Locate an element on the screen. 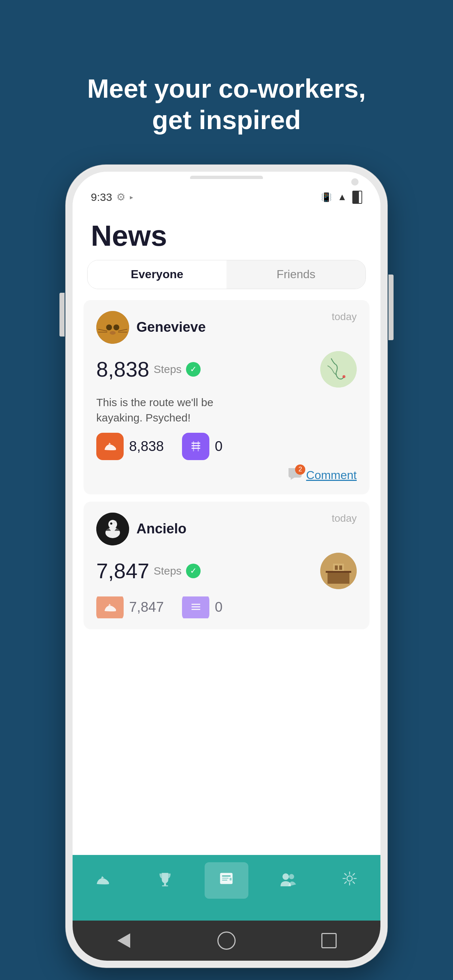 This screenshot has height=980, width=453. card1-metrics: 8,838 is located at coordinates (226, 447).